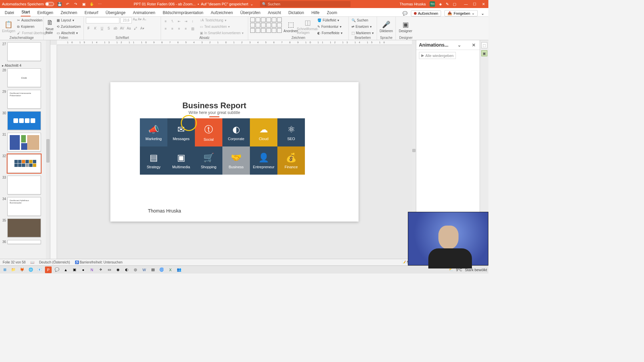 This screenshot has height=362, width=644. Describe the element at coordinates (54, 262) in the screenshot. I see `language: Deutsch (Österreich)` at that location.